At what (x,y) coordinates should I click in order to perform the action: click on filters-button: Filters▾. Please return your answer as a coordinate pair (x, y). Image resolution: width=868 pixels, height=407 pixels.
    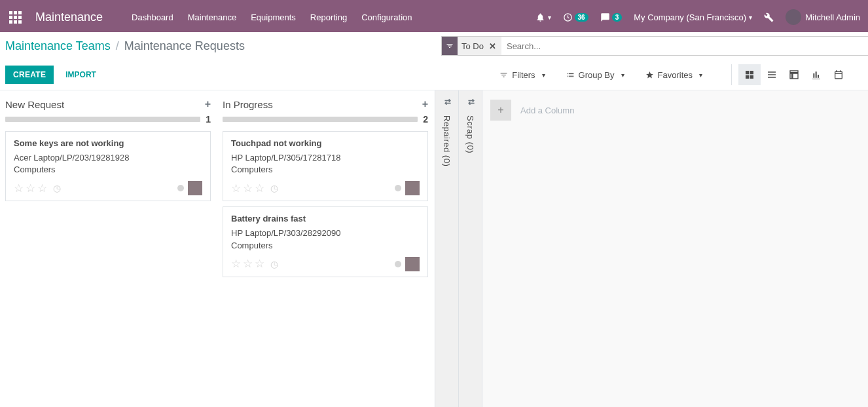
    Looking at the image, I should click on (522, 75).